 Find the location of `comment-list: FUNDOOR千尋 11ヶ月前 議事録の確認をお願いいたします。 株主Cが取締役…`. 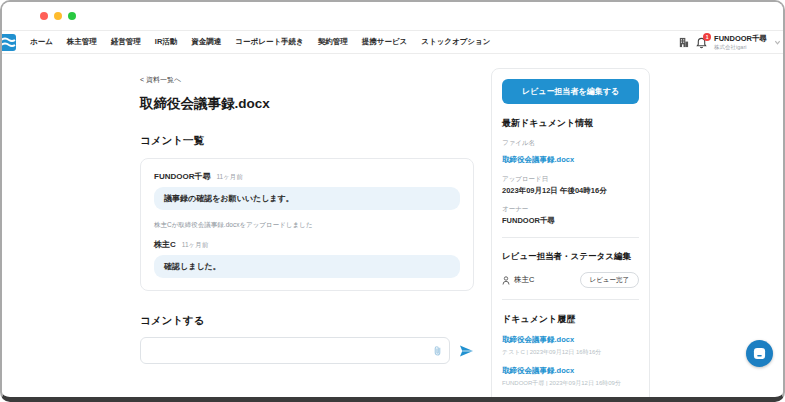

comment-list: FUNDOOR千尋 11ヶ月前 議事録の確認をお願いいたします。 株主Cが取締役… is located at coordinates (307, 224).